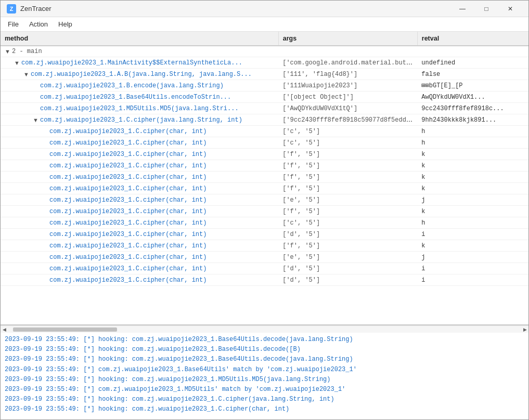 This screenshot has height=420, width=529. Describe the element at coordinates (264, 329) in the screenshot. I see `tree-horizontal-scrollbar: ◀ ▶` at that location.